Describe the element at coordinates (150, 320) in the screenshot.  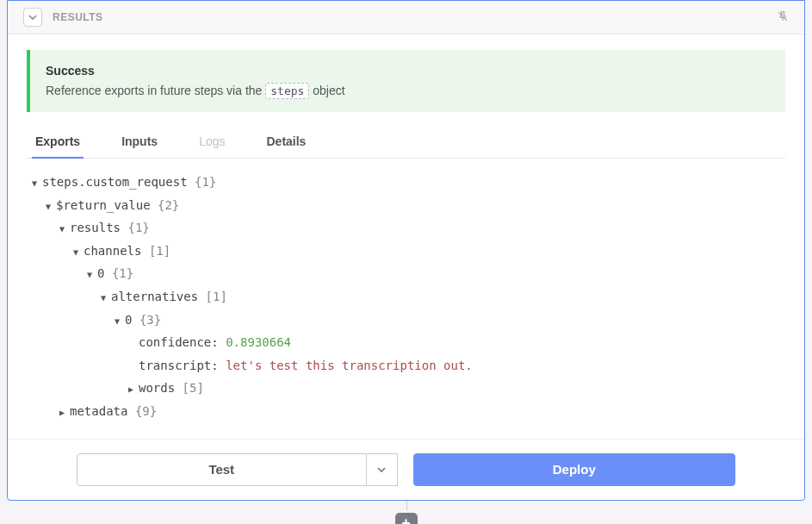
I see `tree-suffix: {3}` at that location.